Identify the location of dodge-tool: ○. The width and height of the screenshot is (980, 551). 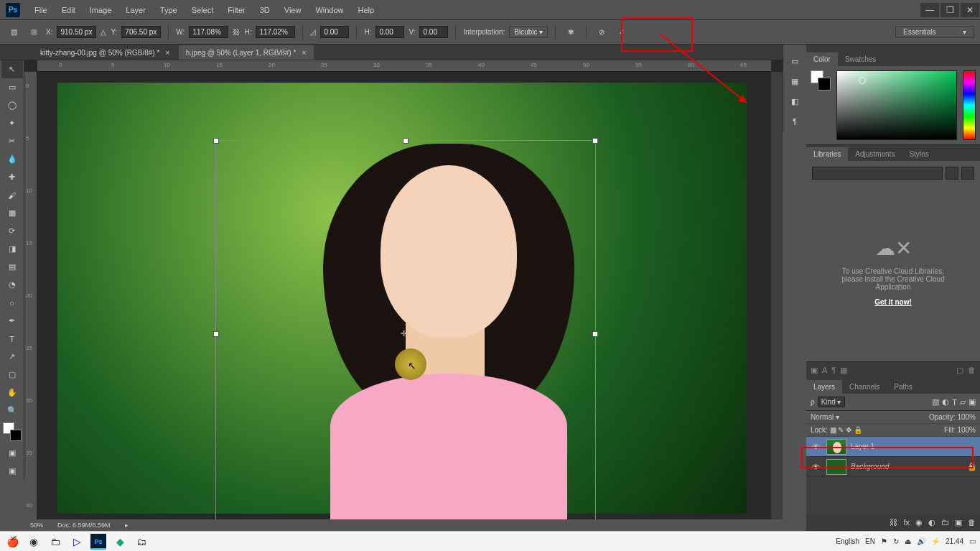
(12, 303).